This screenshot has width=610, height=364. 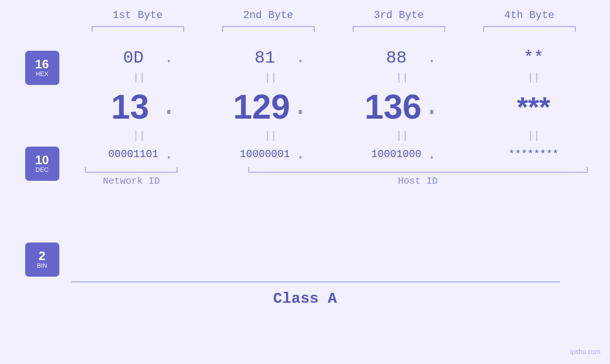 What do you see at coordinates (402, 58) in the screenshot?
I see `hex-cell-3: 88 .` at bounding box center [402, 58].